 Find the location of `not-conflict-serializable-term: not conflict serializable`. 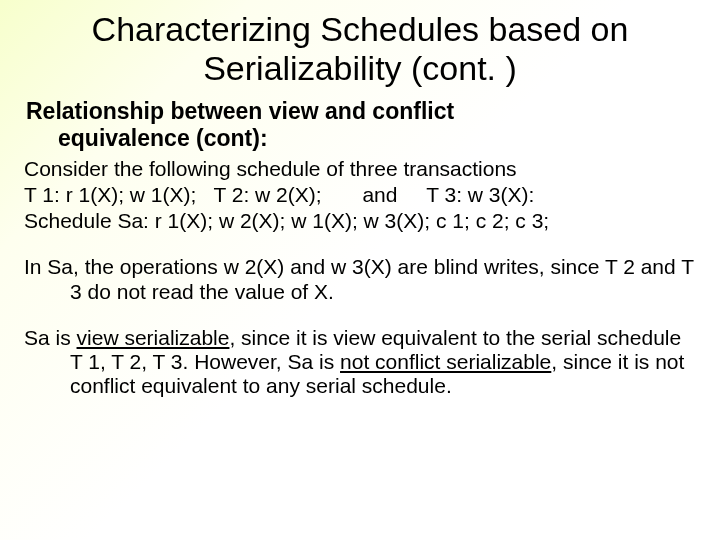

not-conflict-serializable-term: not conflict serializable is located at coordinates (446, 362).